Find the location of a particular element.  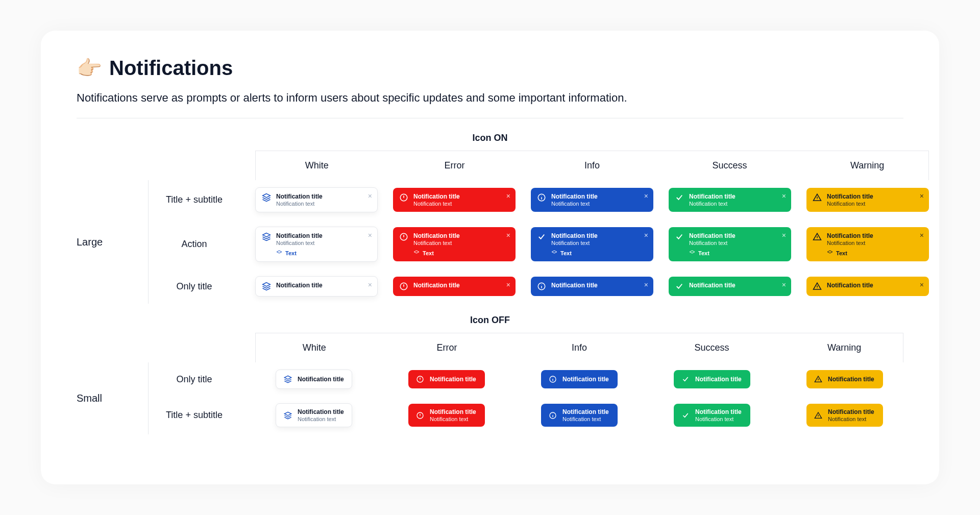

notif-info-only-title: Notification title × is located at coordinates (592, 286).